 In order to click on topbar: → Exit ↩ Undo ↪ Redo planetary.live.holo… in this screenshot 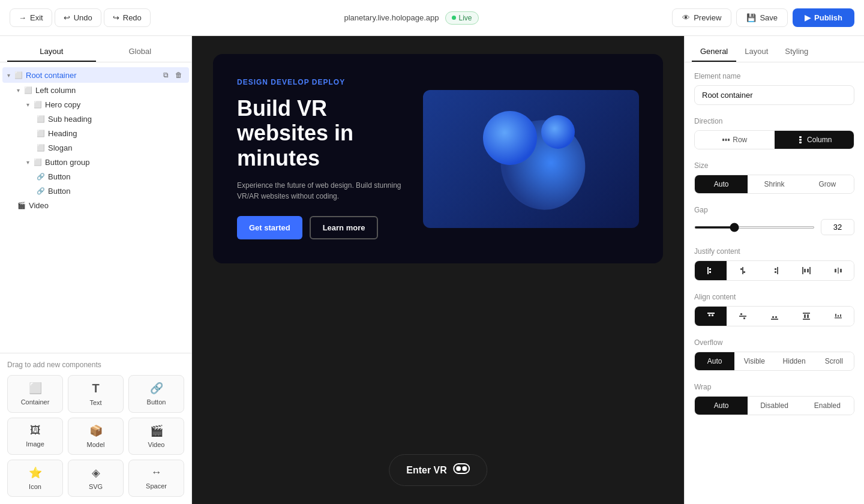, I will do `click(432, 18)`.